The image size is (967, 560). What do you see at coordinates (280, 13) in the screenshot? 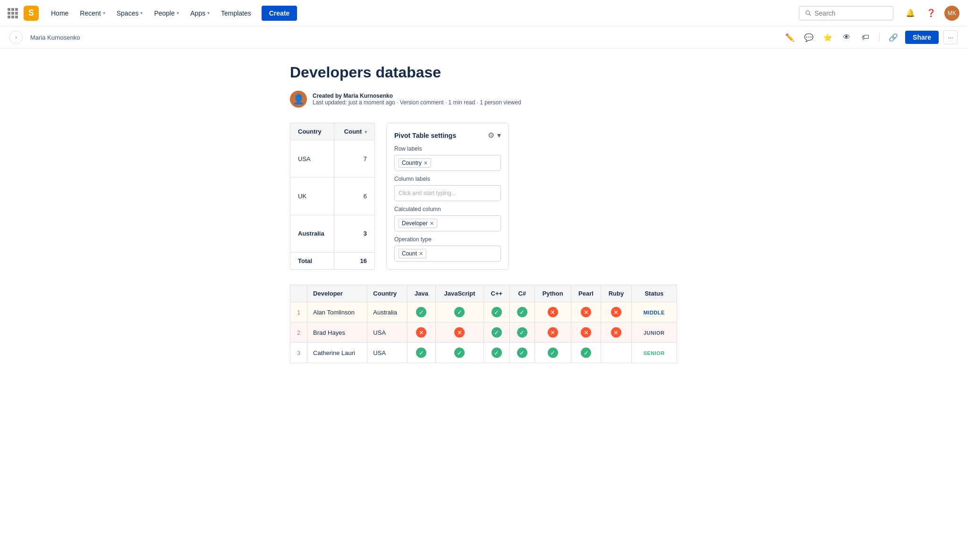
I see `create-button: Create` at bounding box center [280, 13].